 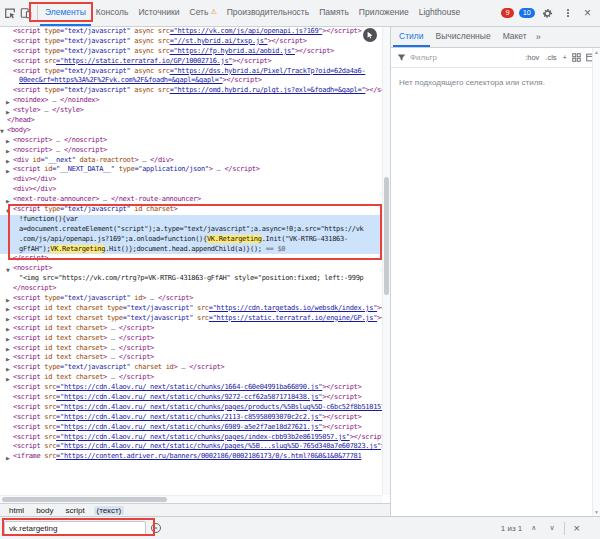 I want to click on tab-console: Консоль, so click(x=112, y=13).